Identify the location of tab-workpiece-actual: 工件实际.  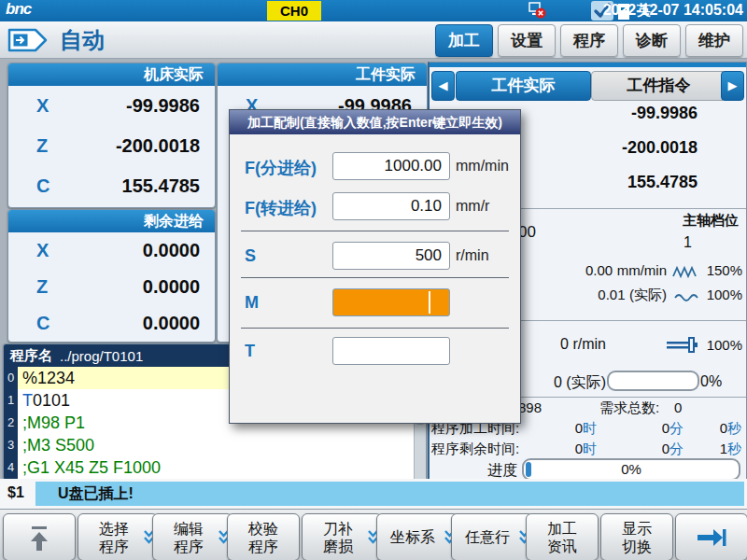
(523, 86).